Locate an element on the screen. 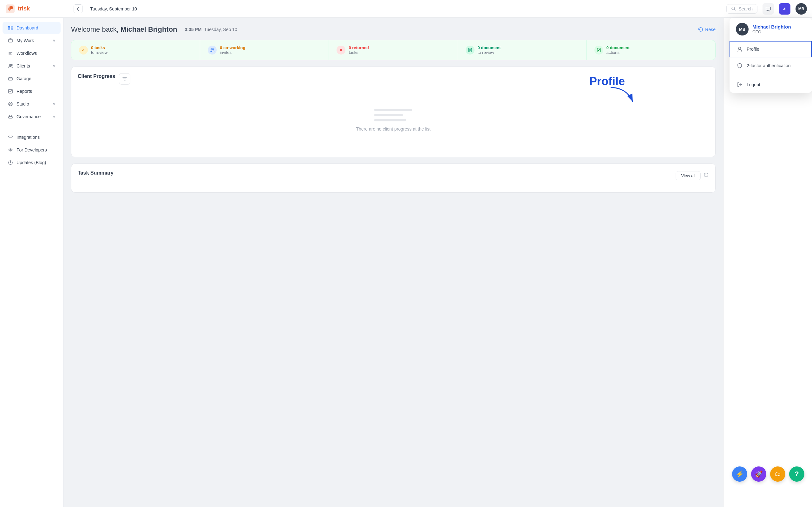  sidebar-item-garage: Garage is located at coordinates (32, 78).